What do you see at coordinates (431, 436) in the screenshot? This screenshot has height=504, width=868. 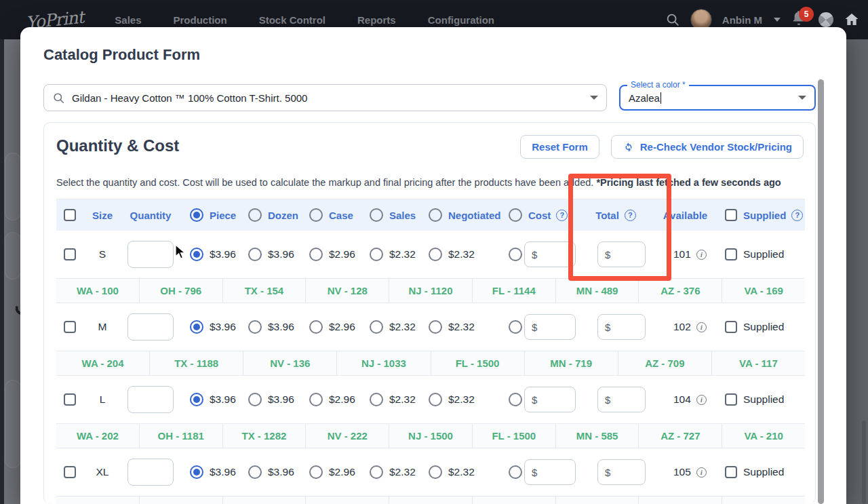 I see `stock-availability-row: WA - 202OH - 1181TX - 1282NV - 222NJ - 1…` at bounding box center [431, 436].